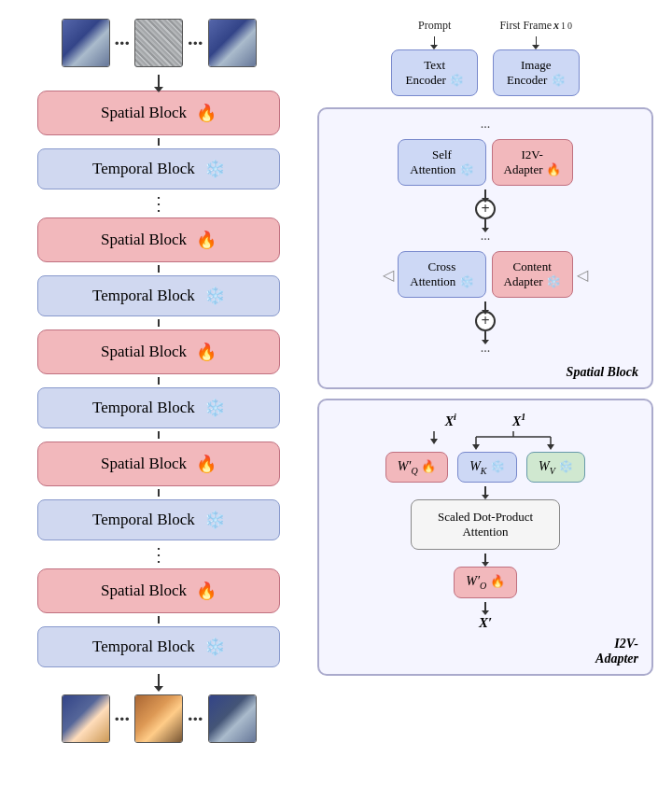 The image size is (672, 799). What do you see at coordinates (206, 113) in the screenshot?
I see `fire-icon-1: 🔥` at bounding box center [206, 113].